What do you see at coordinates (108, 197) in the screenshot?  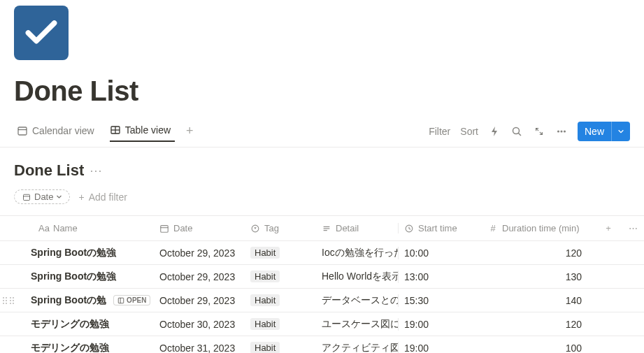 I see `add-filter-label: Add filter` at bounding box center [108, 197].